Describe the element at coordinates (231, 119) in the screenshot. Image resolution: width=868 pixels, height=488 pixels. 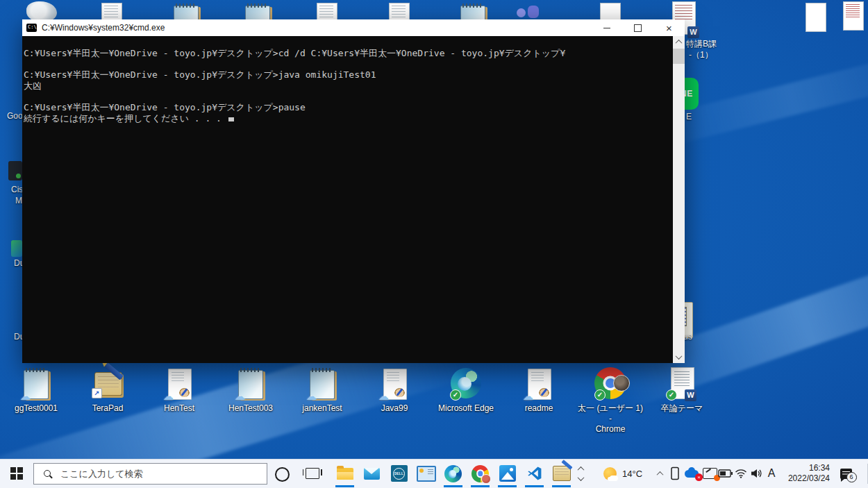
I see `console-cursor` at that location.